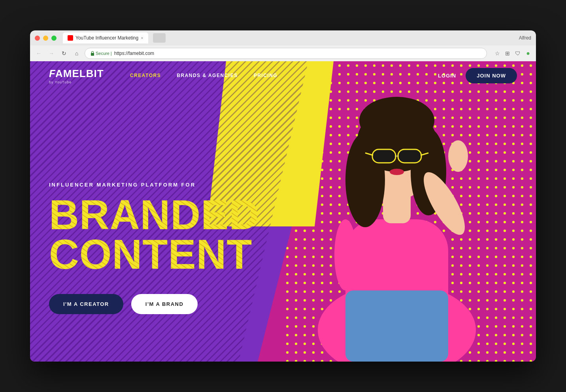 This screenshot has height=392, width=566. Describe the element at coordinates (168, 248) in the screenshot. I see `hero-content: INFLUENCER MARKETING PLATFORM FOR BRANDE…` at that location.